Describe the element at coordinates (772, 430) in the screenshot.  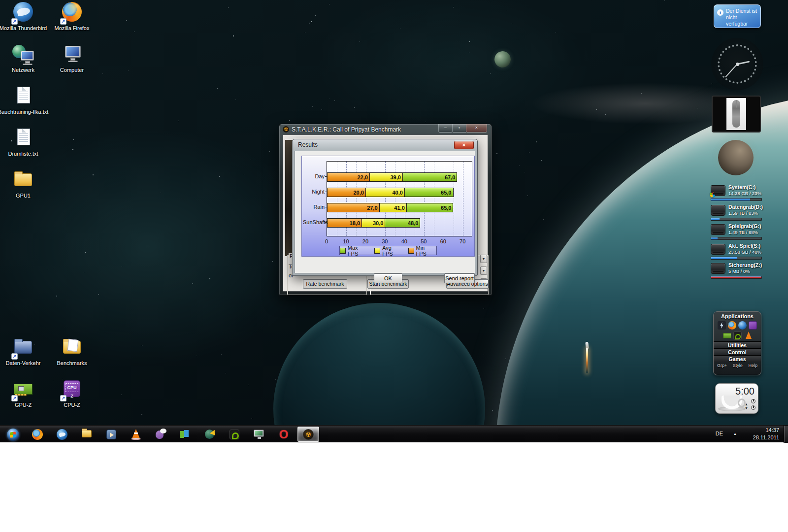
I see `tray-time: 14:37` at that location.